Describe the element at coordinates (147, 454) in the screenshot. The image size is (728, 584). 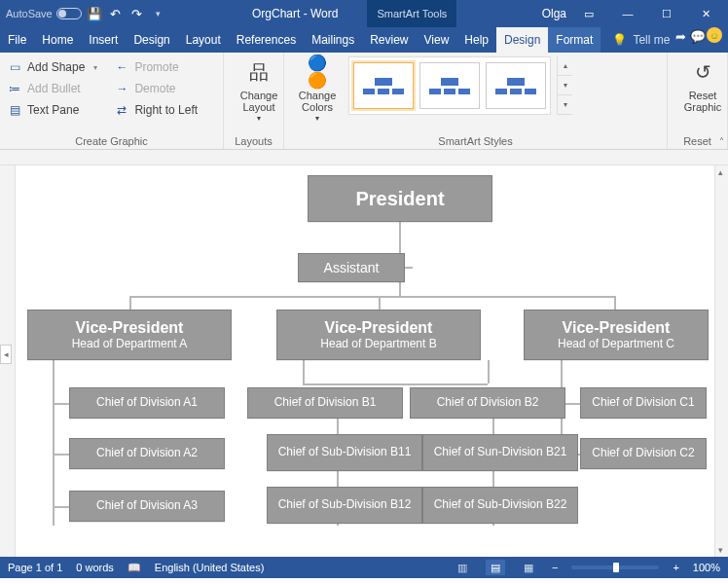
I see `node-a2: Chief of Division A2` at that location.